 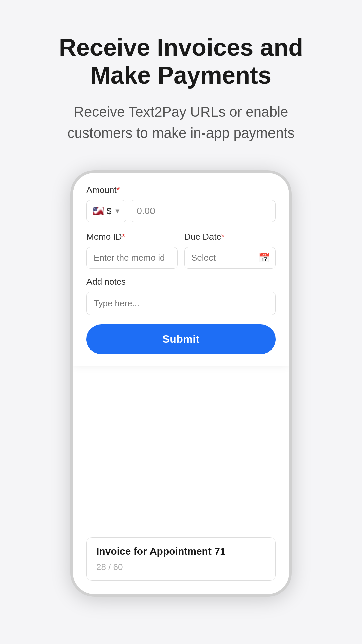 What do you see at coordinates (230, 237) in the screenshot?
I see `due-date-label: Due Date*` at bounding box center [230, 237].